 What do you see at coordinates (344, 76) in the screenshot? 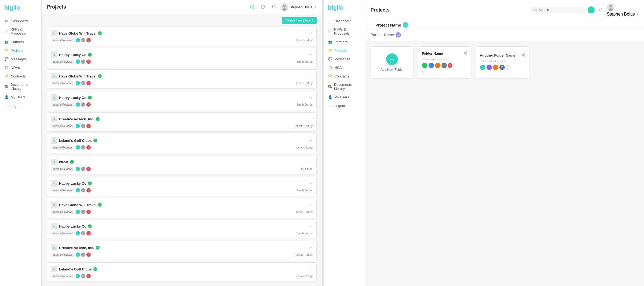
I see `sidebar-item-contracts-right: 📝 Contracts` at bounding box center [344, 76].